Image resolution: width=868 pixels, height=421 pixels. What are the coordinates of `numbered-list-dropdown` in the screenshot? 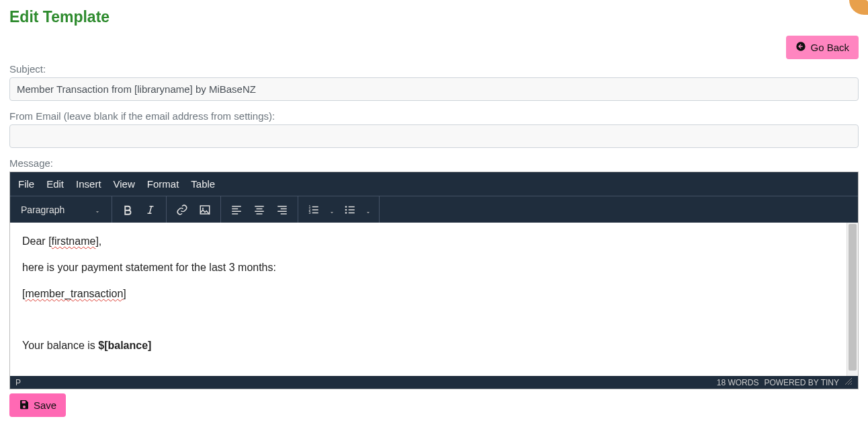 It's located at (332, 210).